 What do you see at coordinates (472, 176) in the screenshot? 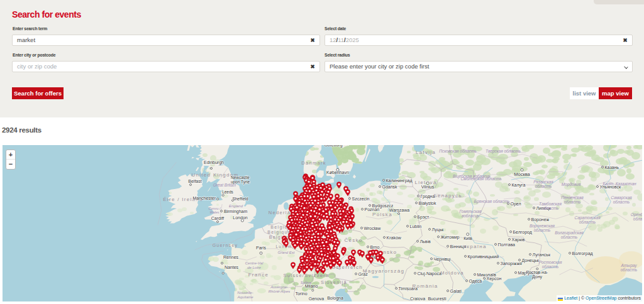
I see `svg-text: Віцебская вобласць` at bounding box center [472, 176].